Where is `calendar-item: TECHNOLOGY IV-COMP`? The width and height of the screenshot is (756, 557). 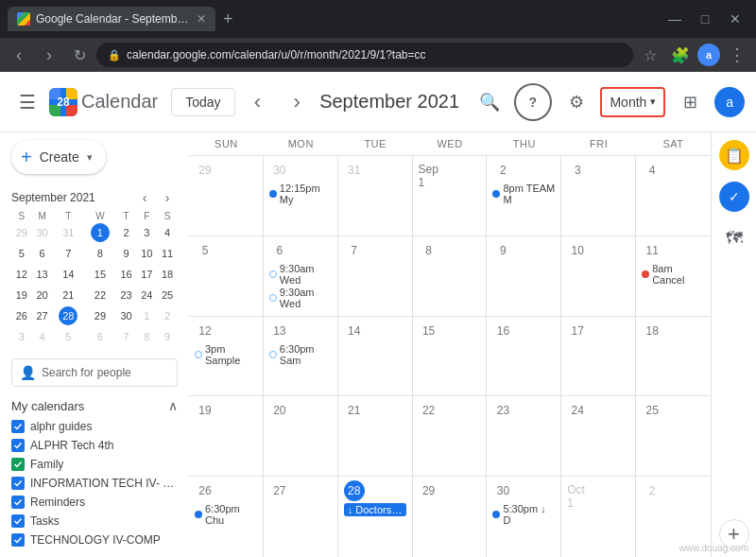 calendar-item: TECHNOLOGY IV-COMP is located at coordinates (94, 540).